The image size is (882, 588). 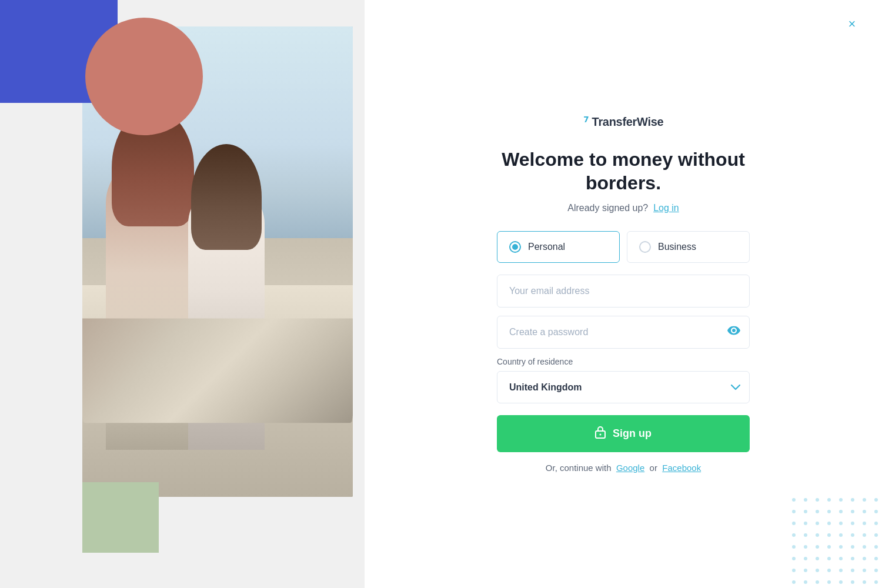 What do you see at coordinates (623, 122) in the screenshot?
I see `logo: ⁷ TransferWise` at bounding box center [623, 122].